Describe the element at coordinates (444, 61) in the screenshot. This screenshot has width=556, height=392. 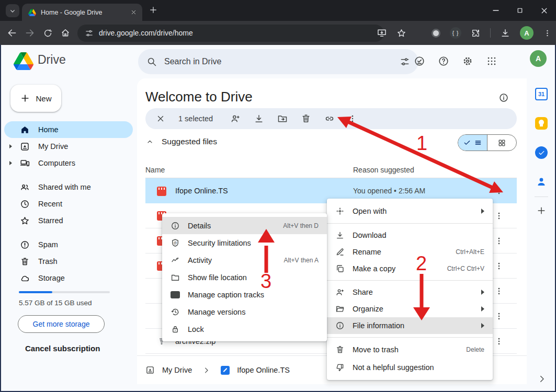
I see `help-icon` at that location.